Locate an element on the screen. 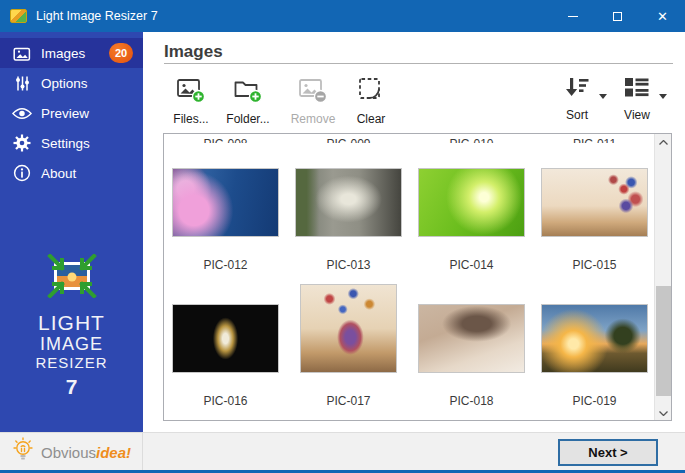  logo-line-3: RESIZER is located at coordinates (72, 362).